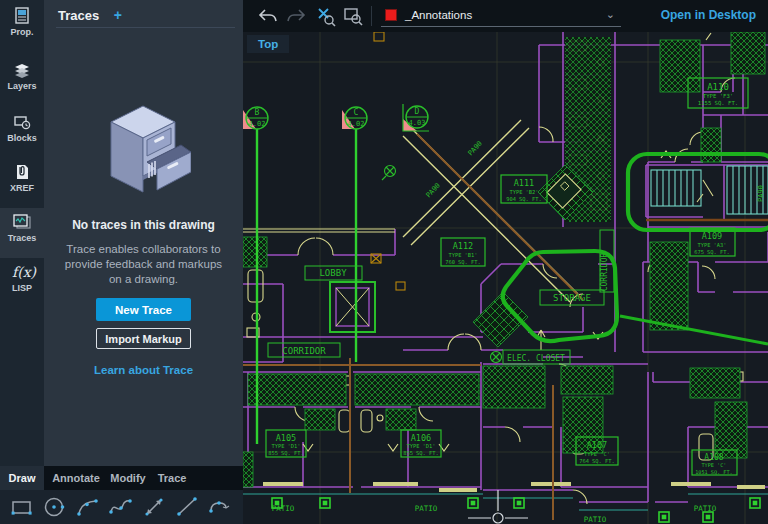 This screenshot has height=524, width=768. I want to click on svg-text: 4.03, so click(418, 123).